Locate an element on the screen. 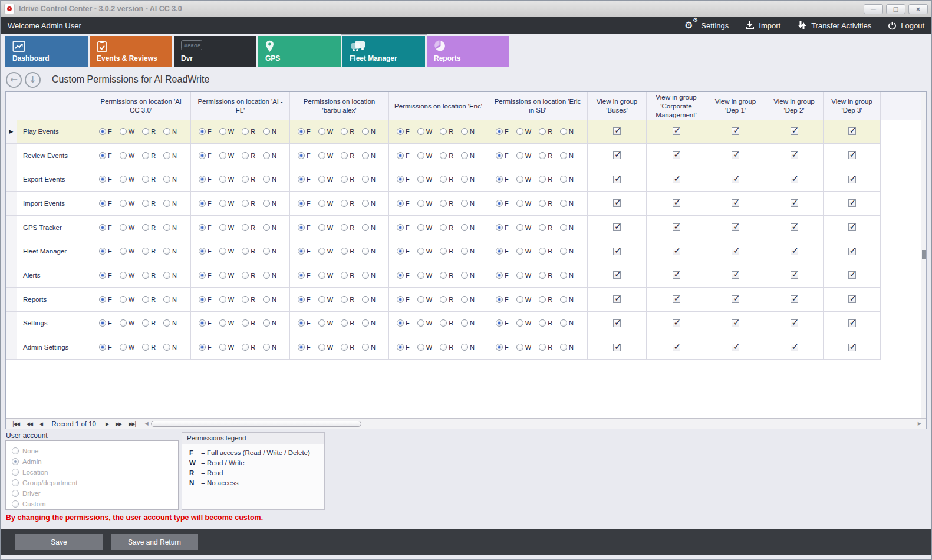 The height and width of the screenshot is (560, 932). user-account-option-driver: Driver is located at coordinates (95, 493).